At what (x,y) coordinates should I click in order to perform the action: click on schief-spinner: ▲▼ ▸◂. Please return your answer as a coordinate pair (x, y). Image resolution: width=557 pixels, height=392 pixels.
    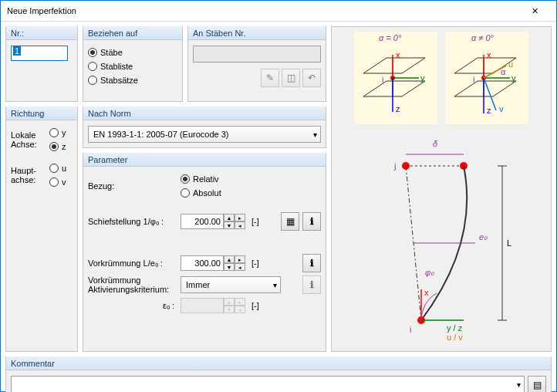
    Looking at the image, I should click on (213, 221).